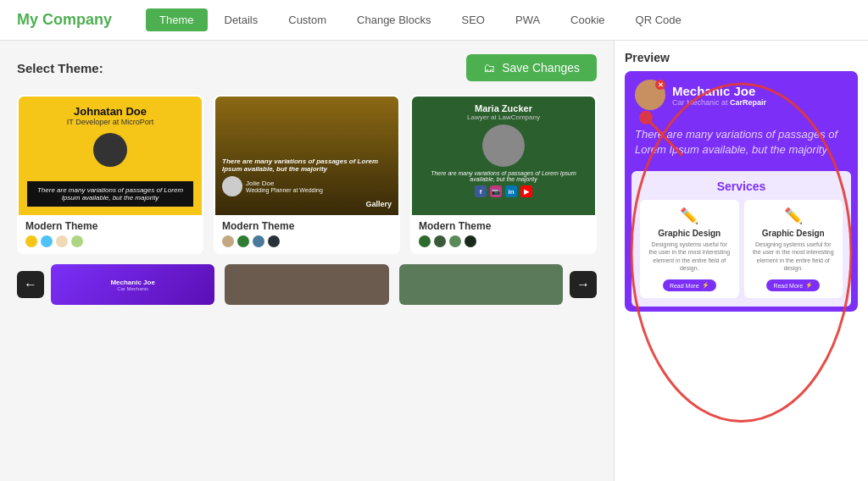 This screenshot has height=481, width=868. I want to click on card3-avatar, so click(504, 146).